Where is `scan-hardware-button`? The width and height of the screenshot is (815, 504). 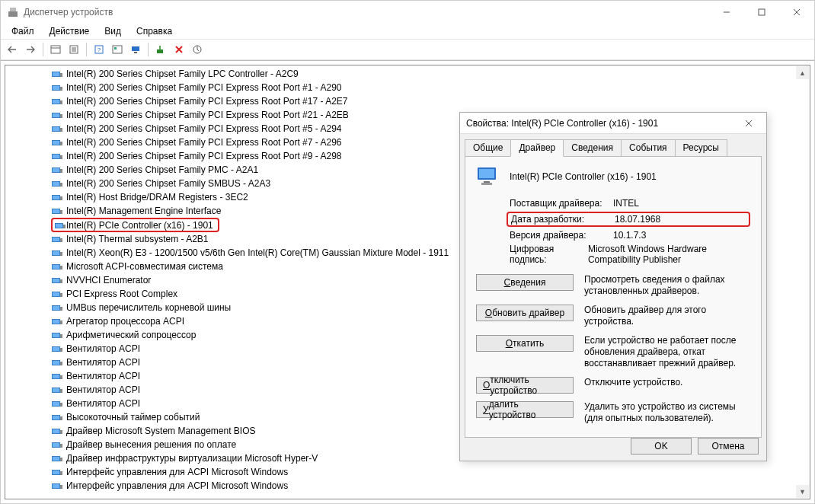 scan-hardware-button is located at coordinates (197, 49).